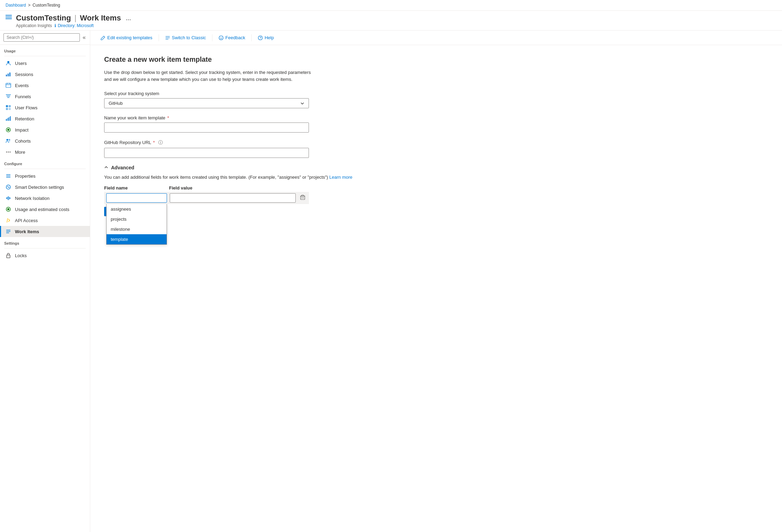 Image resolution: width=782 pixels, height=532 pixels. What do you see at coordinates (25, 119) in the screenshot?
I see `sidebar-item-label-retention: Retention` at bounding box center [25, 119].